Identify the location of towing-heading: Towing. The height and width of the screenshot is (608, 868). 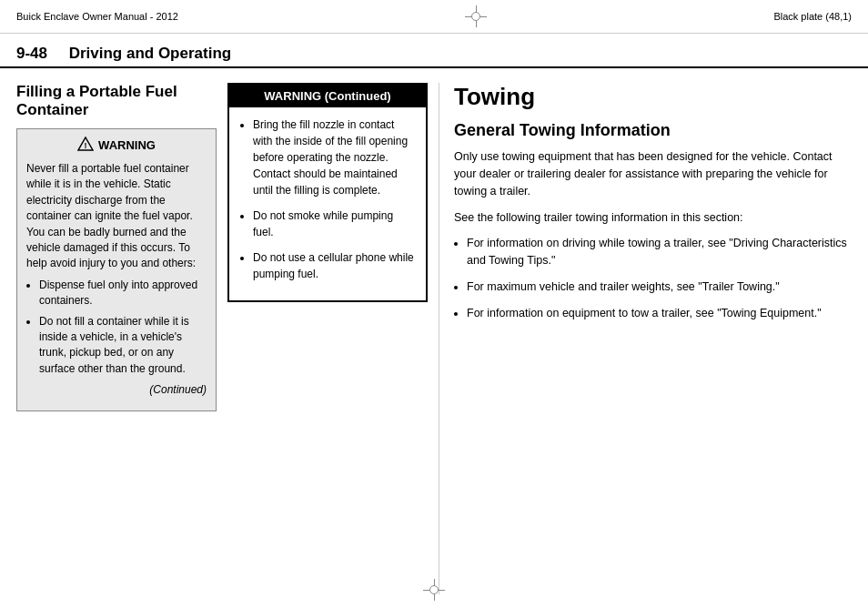
(653, 96).